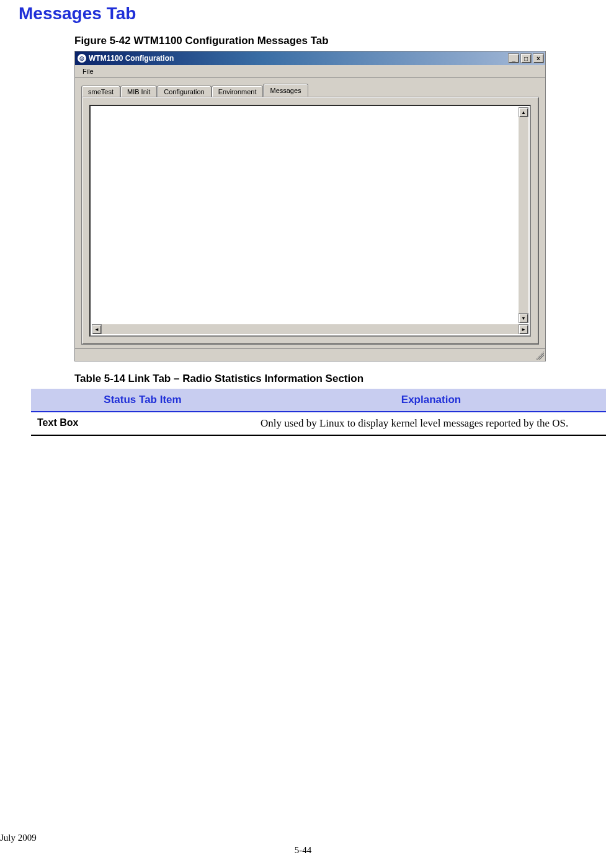  What do you see at coordinates (538, 58) in the screenshot?
I see `close-button: ×` at bounding box center [538, 58].